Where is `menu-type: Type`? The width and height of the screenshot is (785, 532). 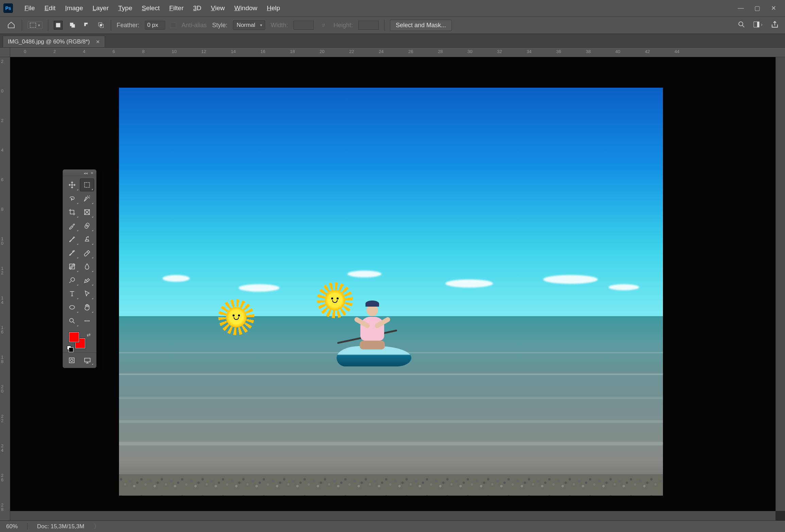
menu-type: Type is located at coordinates (125, 8).